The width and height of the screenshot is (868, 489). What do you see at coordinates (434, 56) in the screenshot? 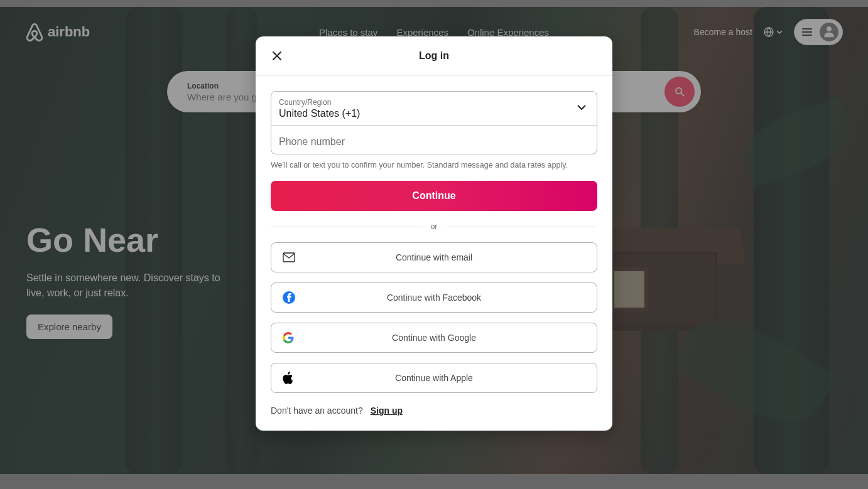
I see `modal-header: Log in` at bounding box center [434, 56].